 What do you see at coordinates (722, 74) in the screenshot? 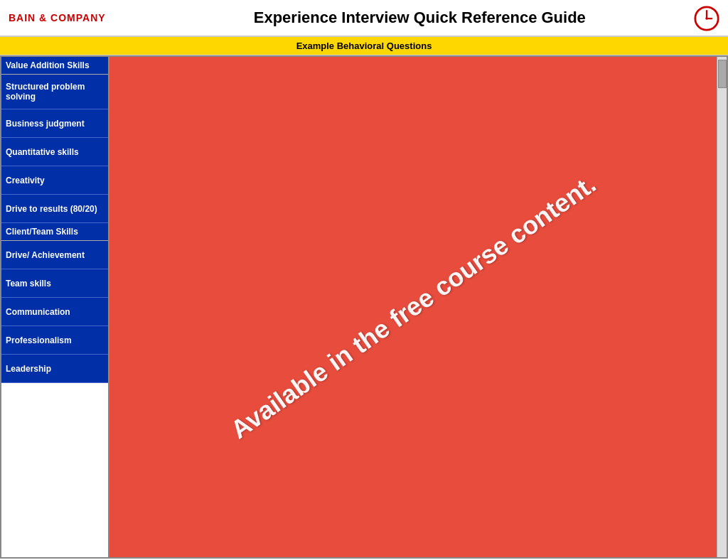
I see `scrollbar-thumb` at bounding box center [722, 74].